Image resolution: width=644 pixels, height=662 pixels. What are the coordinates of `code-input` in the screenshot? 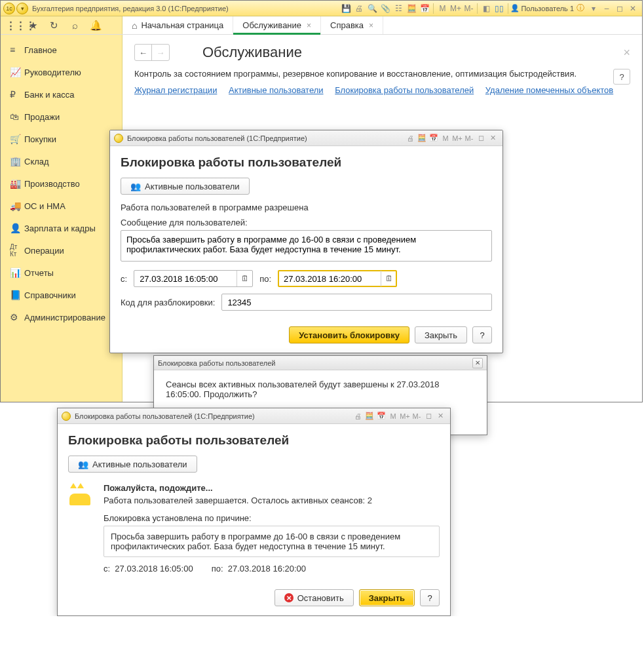 It's located at (356, 302).